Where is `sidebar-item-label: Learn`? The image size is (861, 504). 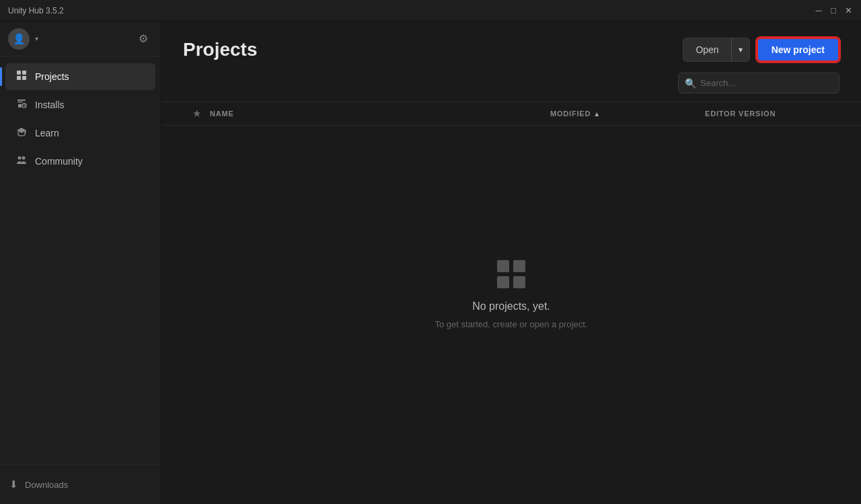 sidebar-item-label: Learn is located at coordinates (47, 133).